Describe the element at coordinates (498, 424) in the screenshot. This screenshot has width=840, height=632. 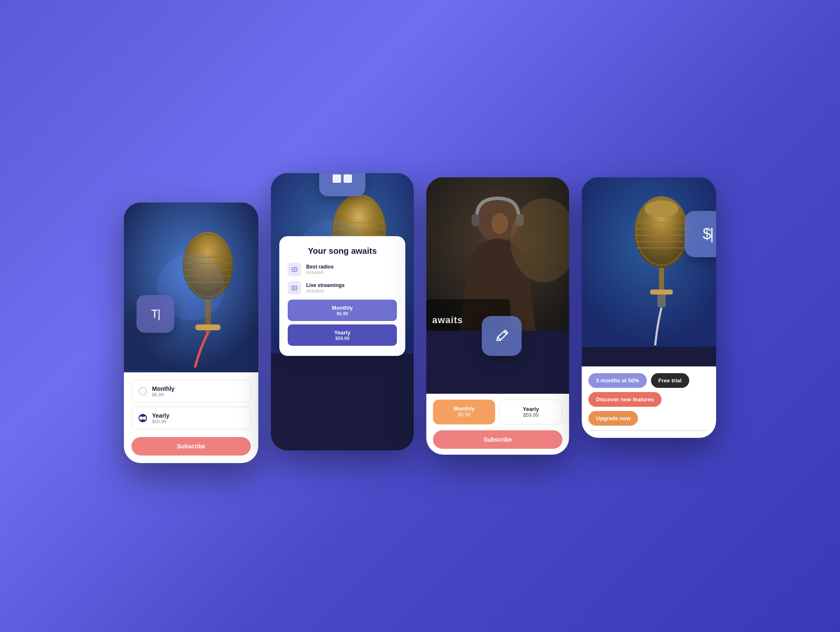
I see `phone3-bottom-panel: Monthly $6.99 Yearly $59.99 Subscribe` at that location.